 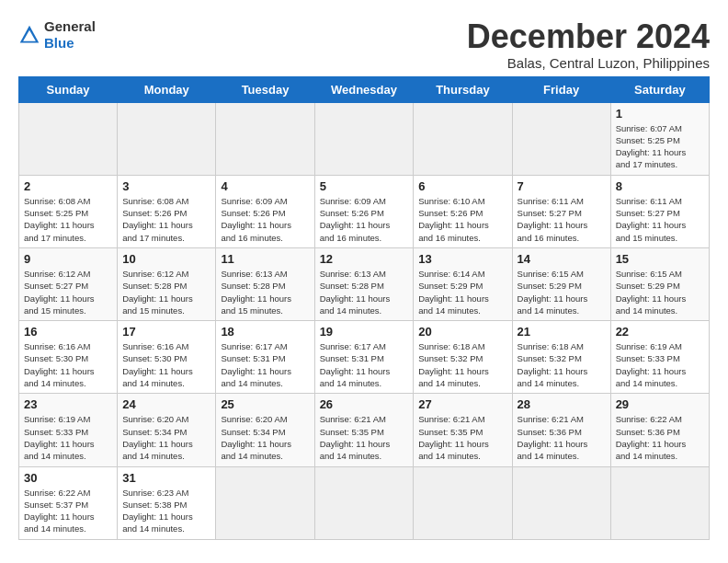 What do you see at coordinates (562, 331) in the screenshot?
I see `day-number: 21` at bounding box center [562, 331].